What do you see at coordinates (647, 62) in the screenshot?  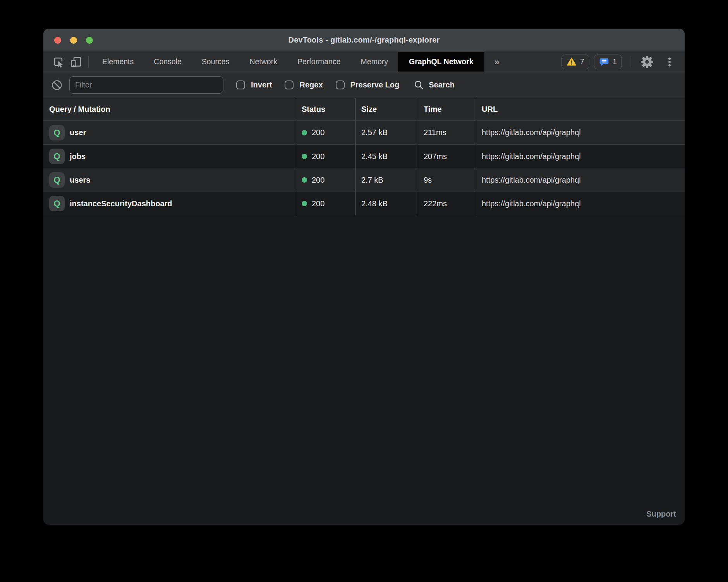 I see `gear-icon` at bounding box center [647, 62].